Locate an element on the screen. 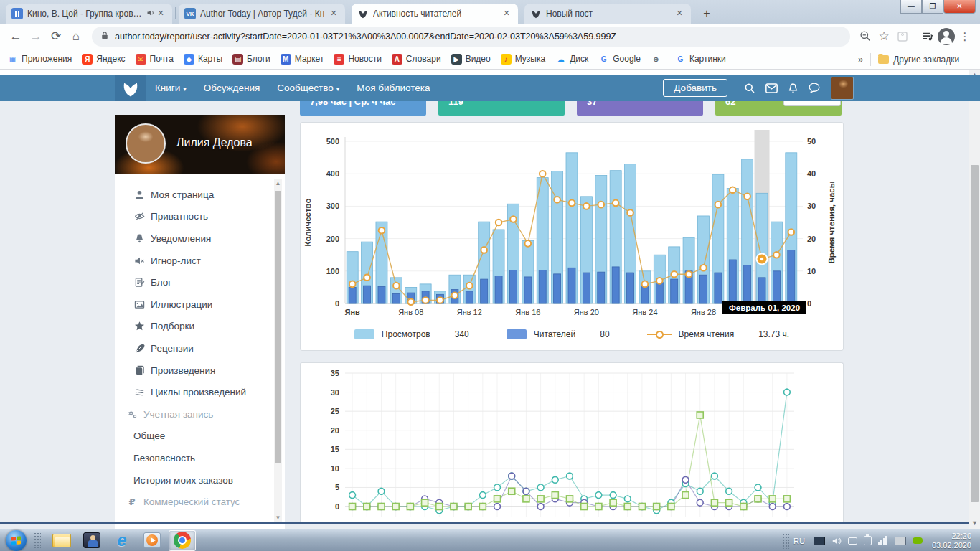 Image resolution: width=980 pixels, height=551 pixels. window-minimize-button: — is located at coordinates (911, 7).